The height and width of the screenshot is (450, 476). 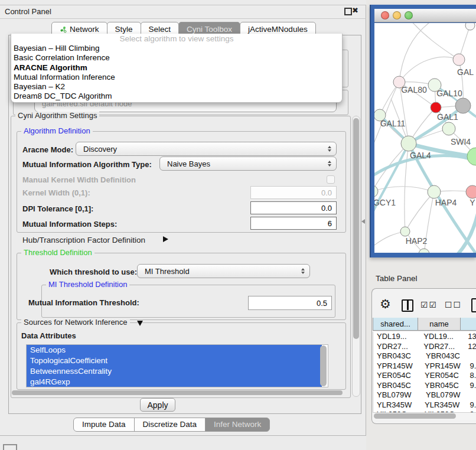 What do you see at coordinates (446, 203) in the screenshot?
I see `node-label: HAP4` at bounding box center [446, 203].